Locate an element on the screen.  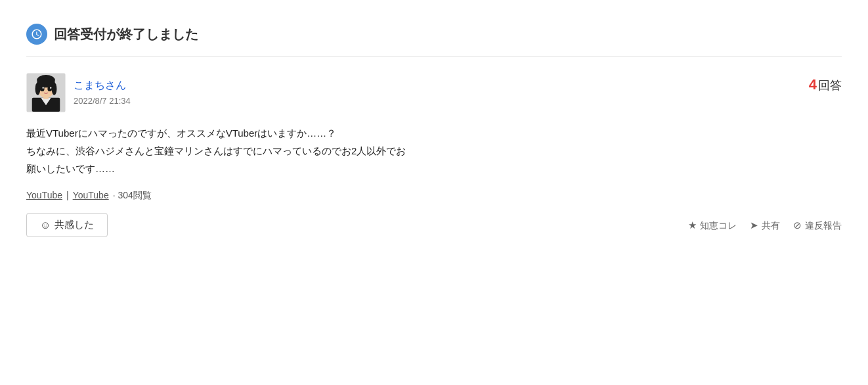
closed-banner: 回答受付が終了しました is located at coordinates (434, 35).